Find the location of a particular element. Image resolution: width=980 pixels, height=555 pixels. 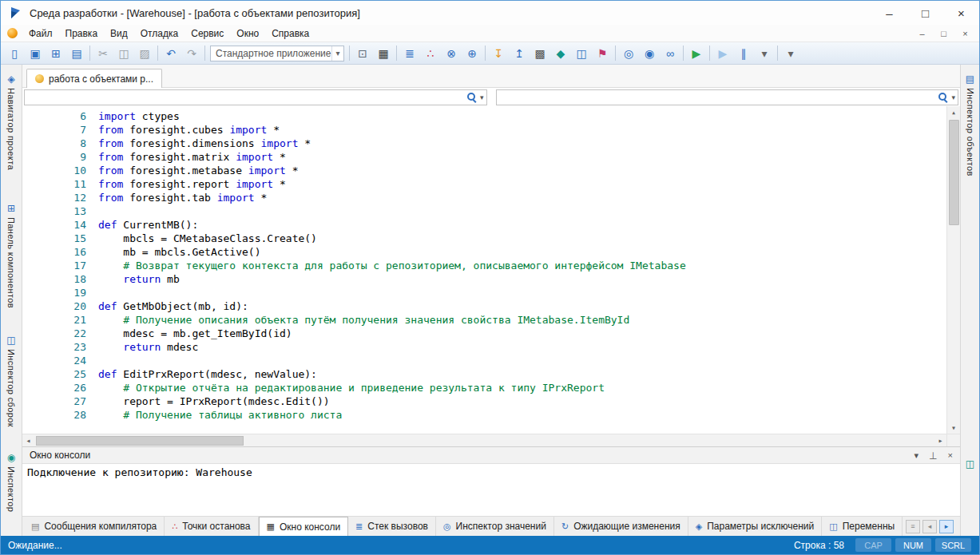

object-structure-icon: ≣ is located at coordinates (410, 53).